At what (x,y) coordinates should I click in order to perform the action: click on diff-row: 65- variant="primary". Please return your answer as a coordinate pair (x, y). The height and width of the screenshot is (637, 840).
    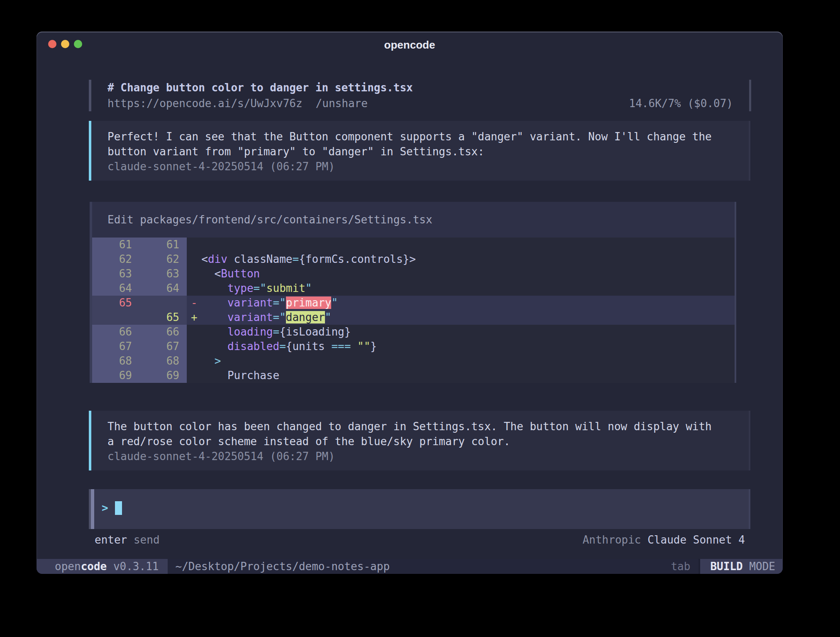
    Looking at the image, I should click on (413, 303).